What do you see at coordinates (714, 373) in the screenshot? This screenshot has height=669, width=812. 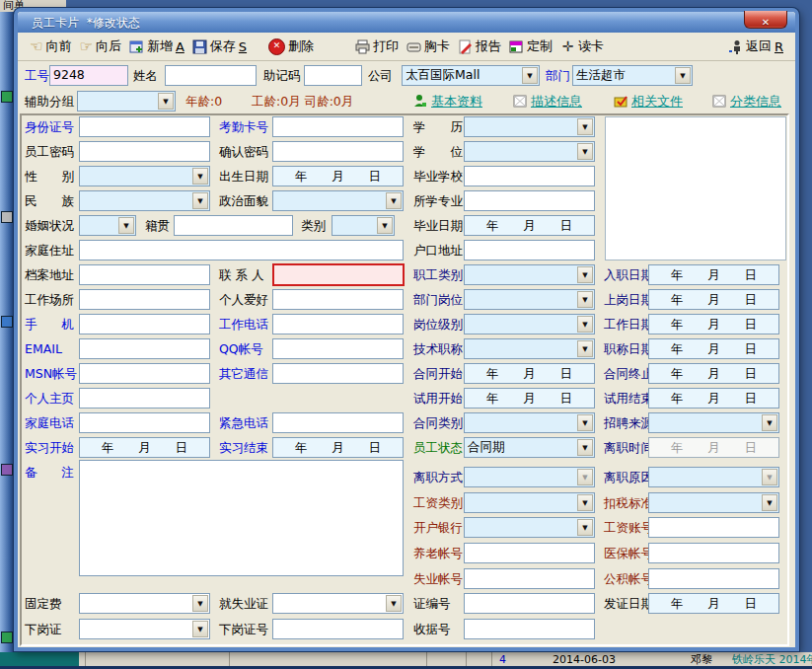 I see `contract-end-input: 年 月 日` at bounding box center [714, 373].